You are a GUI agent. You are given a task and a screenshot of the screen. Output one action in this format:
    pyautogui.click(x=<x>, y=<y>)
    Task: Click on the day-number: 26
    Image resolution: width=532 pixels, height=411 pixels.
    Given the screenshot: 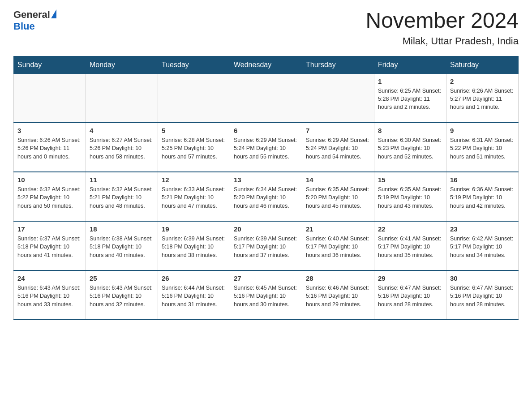 What is the action you would take?
    pyautogui.click(x=194, y=278)
    